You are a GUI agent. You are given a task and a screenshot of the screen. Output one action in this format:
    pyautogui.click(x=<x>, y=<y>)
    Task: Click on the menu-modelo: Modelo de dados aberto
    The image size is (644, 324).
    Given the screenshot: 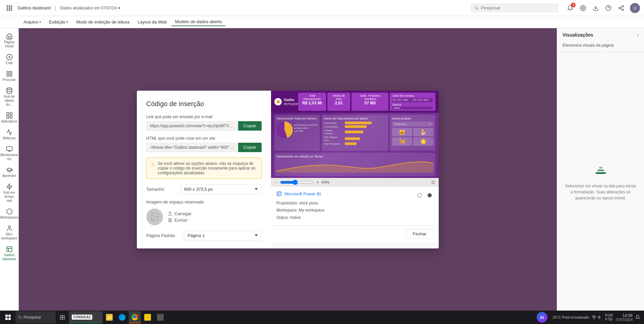 What is the action you would take?
    pyautogui.click(x=198, y=22)
    